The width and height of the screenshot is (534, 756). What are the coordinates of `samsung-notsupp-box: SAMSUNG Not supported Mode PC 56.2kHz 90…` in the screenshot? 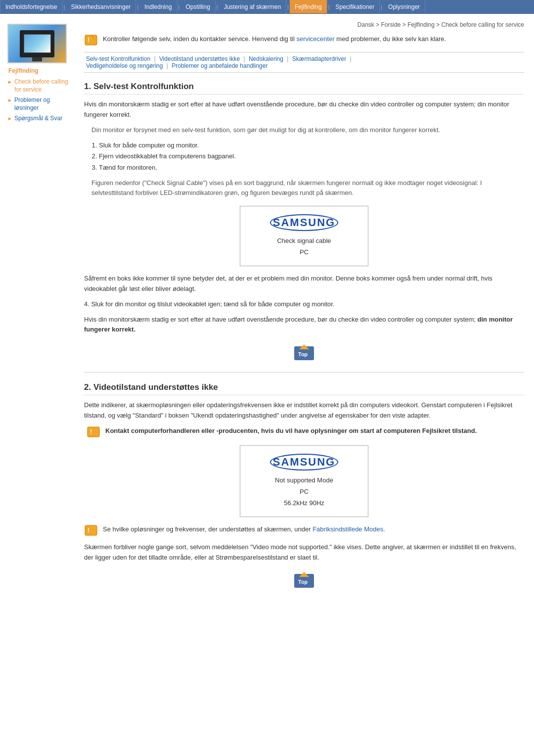 It's located at (304, 481).